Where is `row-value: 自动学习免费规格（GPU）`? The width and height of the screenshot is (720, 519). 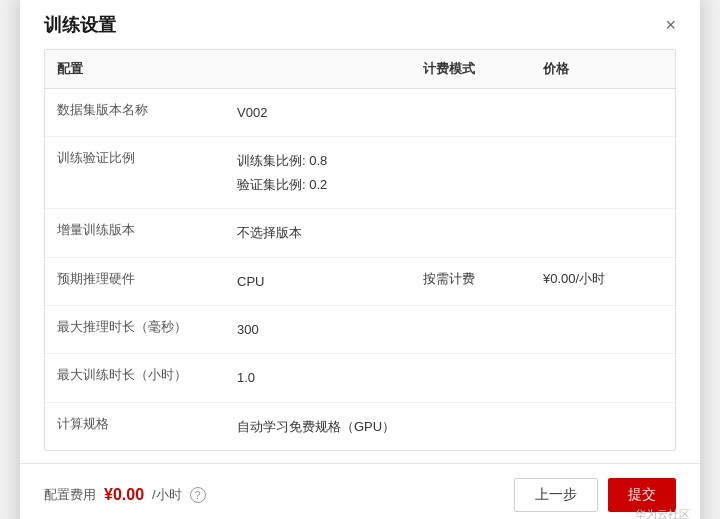
row-value: 自动学习免费规格（GPU） is located at coordinates (330, 426).